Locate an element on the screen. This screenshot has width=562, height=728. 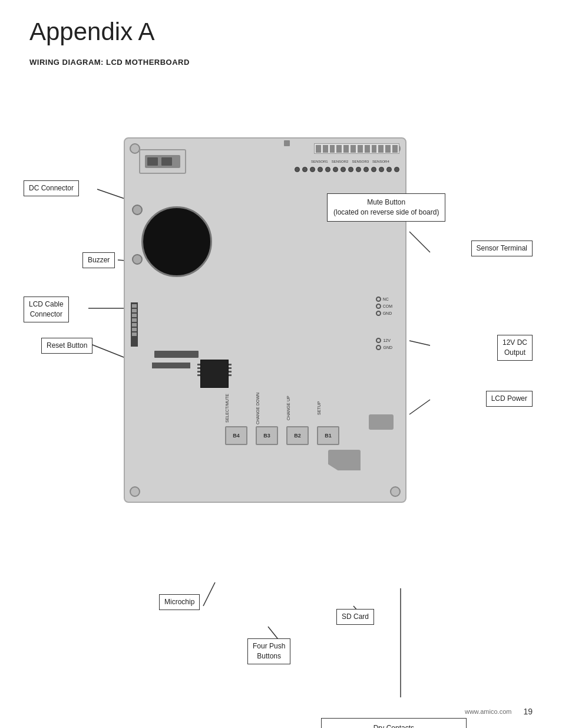
four-push-buttons-label: Four Push Buttons is located at coordinates (269, 651).